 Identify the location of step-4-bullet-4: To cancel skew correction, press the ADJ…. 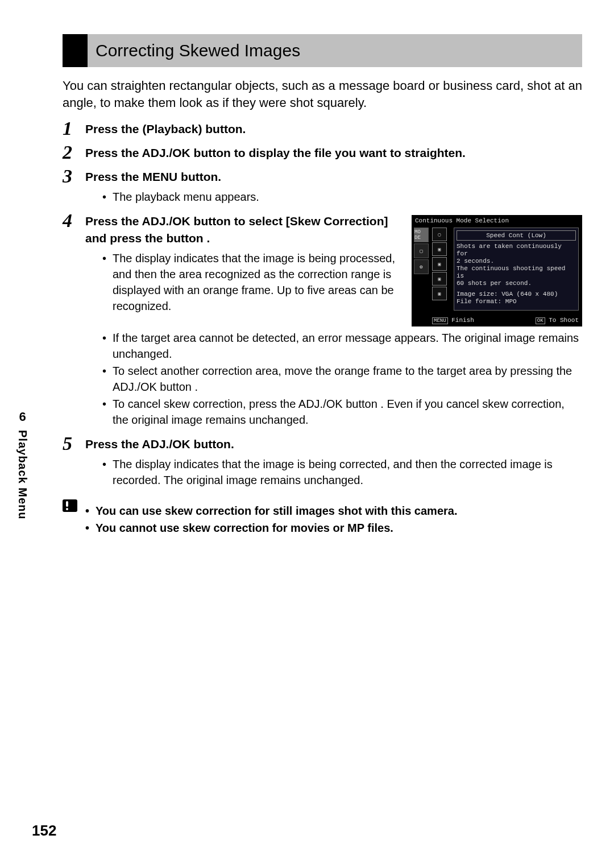
(342, 412).